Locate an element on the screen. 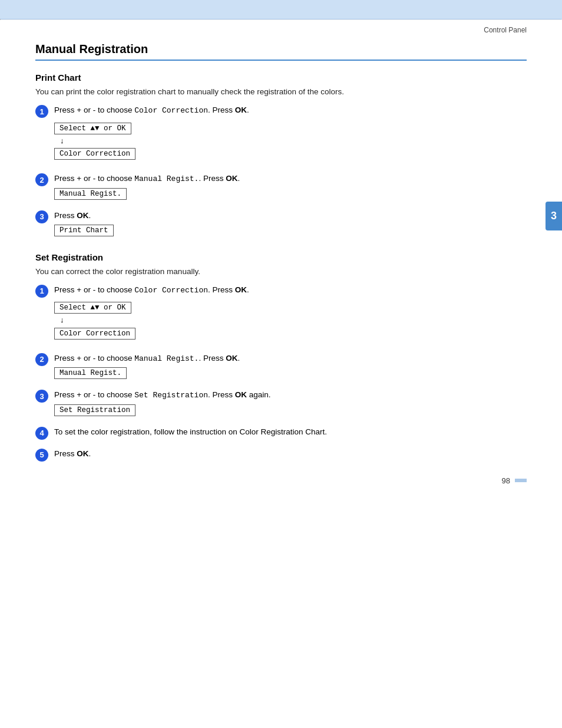  page-number-area: 98 is located at coordinates (514, 481).